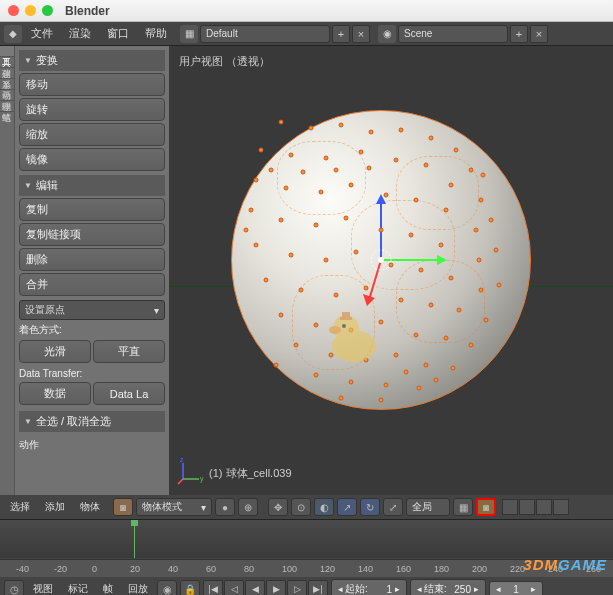 Image resolution: width=613 pixels, height=595 pixels. Describe the element at coordinates (48, 10) in the screenshot. I see `maximize-window` at that location.